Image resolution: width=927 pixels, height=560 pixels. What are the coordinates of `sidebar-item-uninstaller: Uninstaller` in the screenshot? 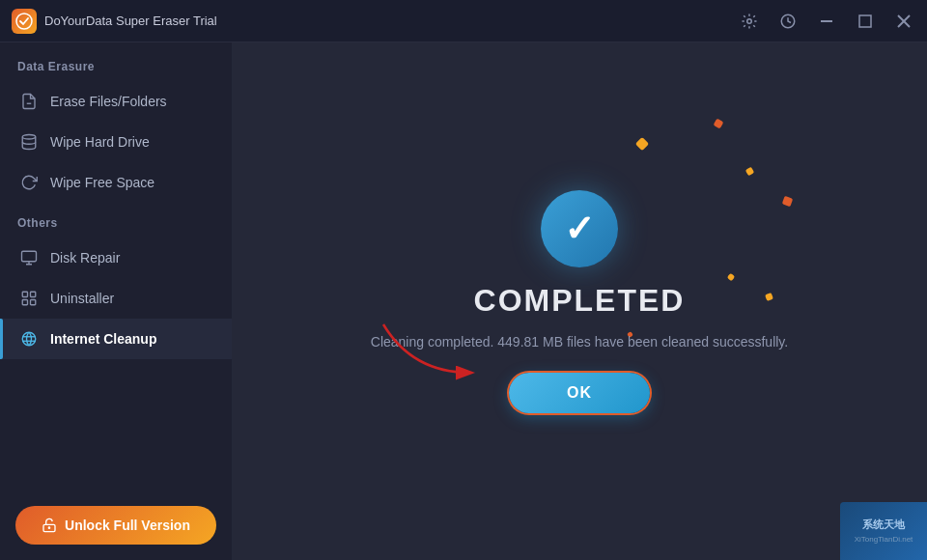 It's located at (116, 298).